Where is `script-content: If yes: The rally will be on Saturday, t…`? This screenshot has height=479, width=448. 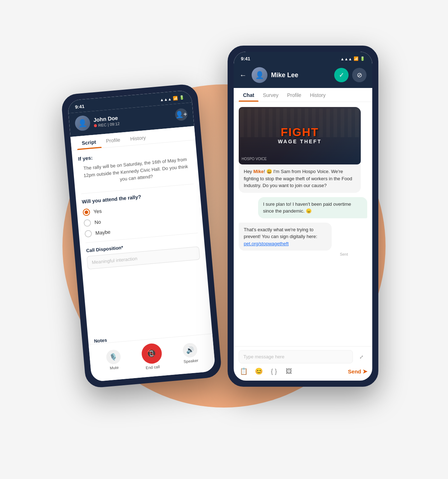 script-content: If yes: The rally will be on Saturday, t… is located at coordinates (142, 238).